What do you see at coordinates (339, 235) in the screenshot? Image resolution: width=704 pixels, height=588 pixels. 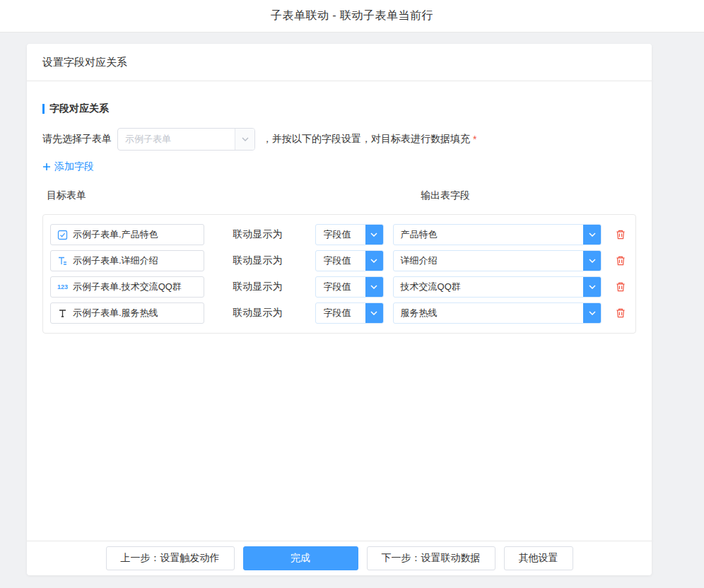 I see `mapping-row: 示例子表单.产品特色 联动显示为 字段值 产品特色` at bounding box center [339, 235].